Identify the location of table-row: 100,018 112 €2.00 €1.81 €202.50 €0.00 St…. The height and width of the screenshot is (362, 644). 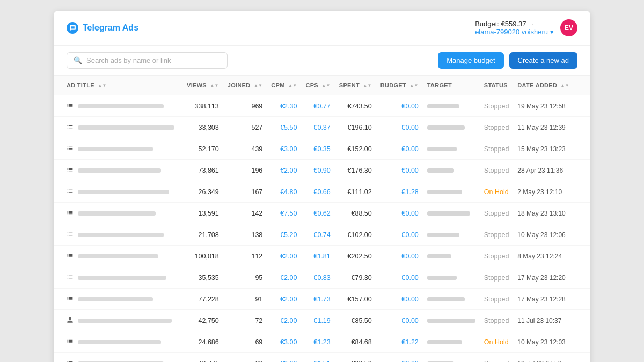
(322, 256).